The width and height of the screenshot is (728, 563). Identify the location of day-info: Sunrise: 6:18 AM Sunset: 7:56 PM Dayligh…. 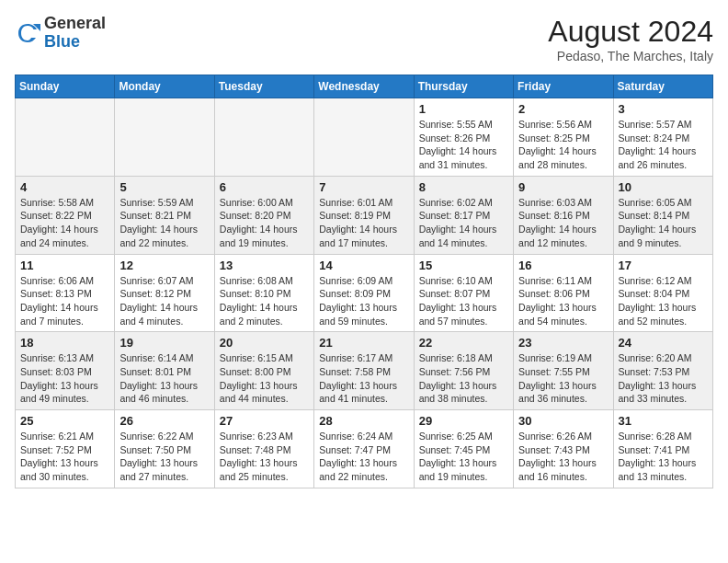
(463, 379).